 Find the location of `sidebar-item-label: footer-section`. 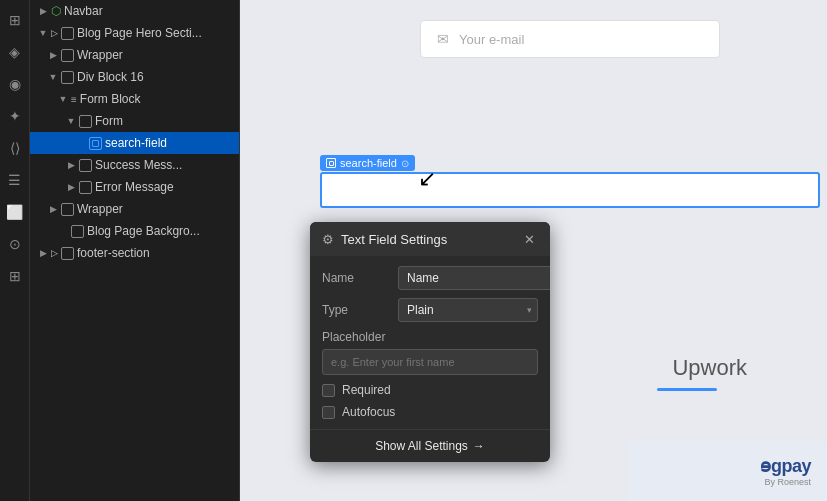

sidebar-item-label: footer-section is located at coordinates (114, 253).